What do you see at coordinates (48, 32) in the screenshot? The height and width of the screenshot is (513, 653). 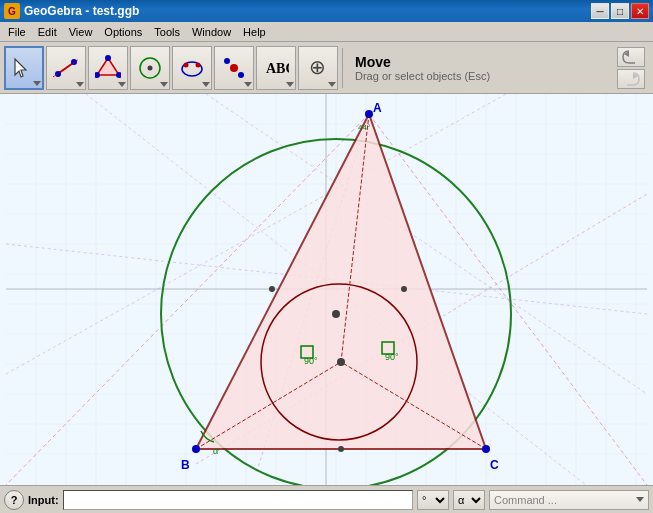 I see `menu-edit: Edit` at bounding box center [48, 32].